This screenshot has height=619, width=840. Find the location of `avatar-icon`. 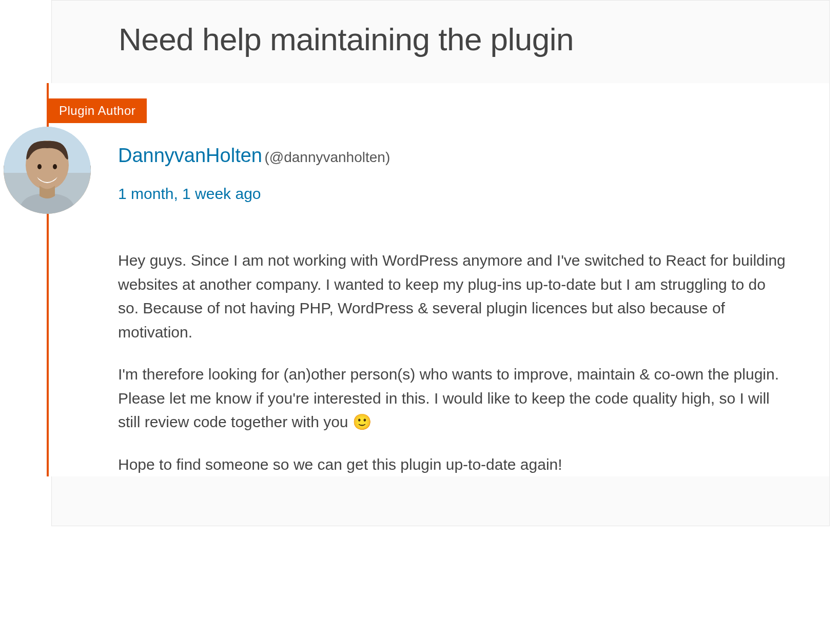

avatar-icon is located at coordinates (47, 170).